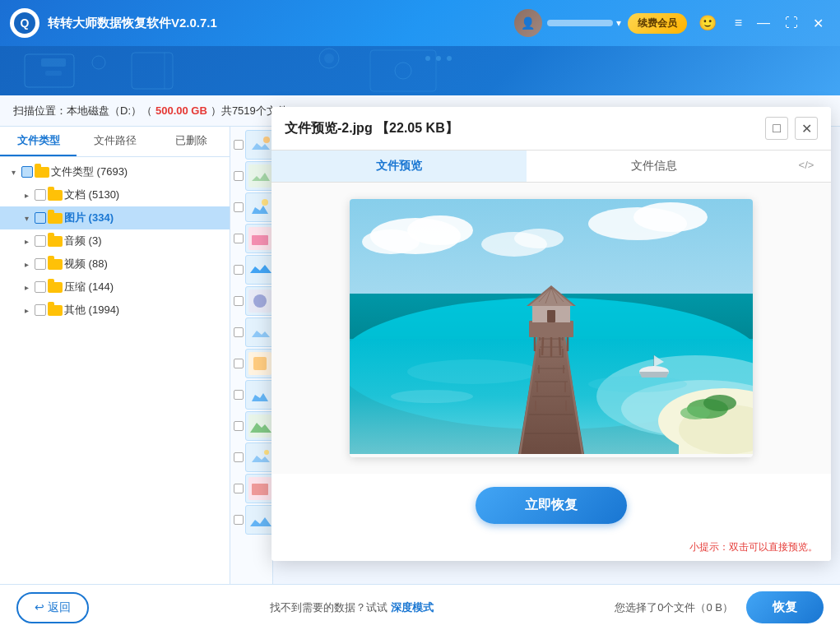 The height and width of the screenshot is (630, 840). What do you see at coordinates (26, 241) in the screenshot?
I see `toggle-icon: ▸` at bounding box center [26, 241].